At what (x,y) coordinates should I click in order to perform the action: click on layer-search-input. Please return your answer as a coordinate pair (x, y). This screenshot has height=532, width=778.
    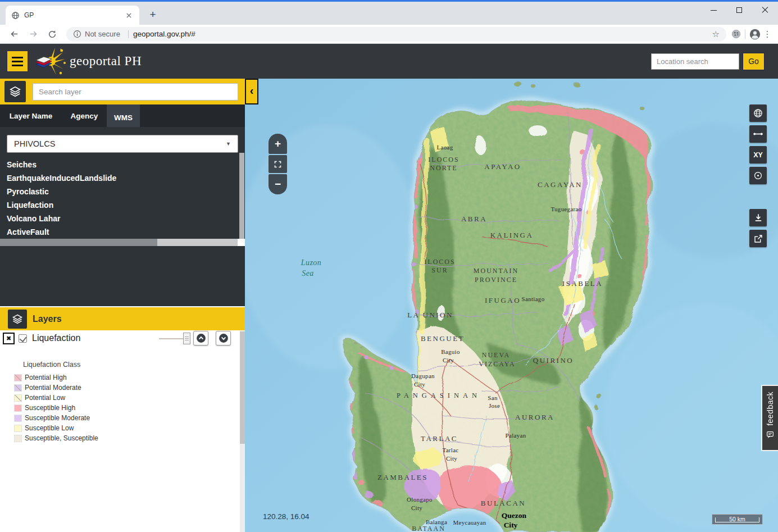
    Looking at the image, I should click on (135, 92).